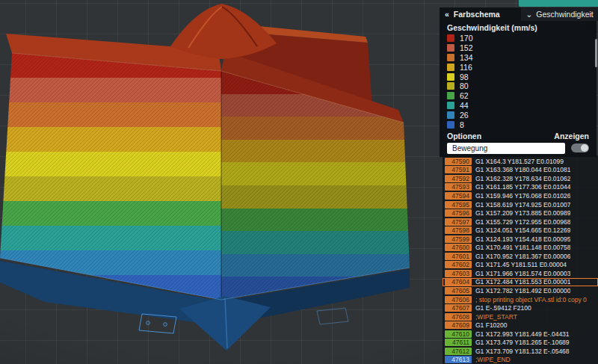  I want to click on gcode-line-number: 47608, so click(458, 317).